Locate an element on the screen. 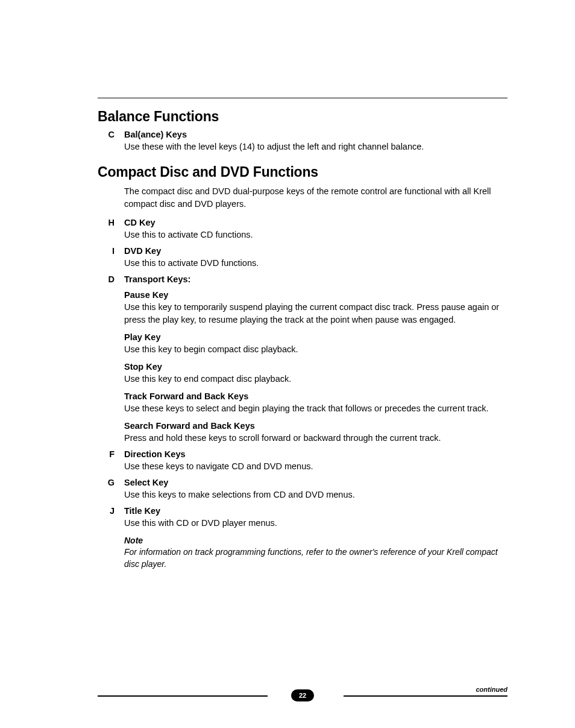 This screenshot has width=575, height=728. item-desc: Use this to activate DVD functions. is located at coordinates (316, 263).